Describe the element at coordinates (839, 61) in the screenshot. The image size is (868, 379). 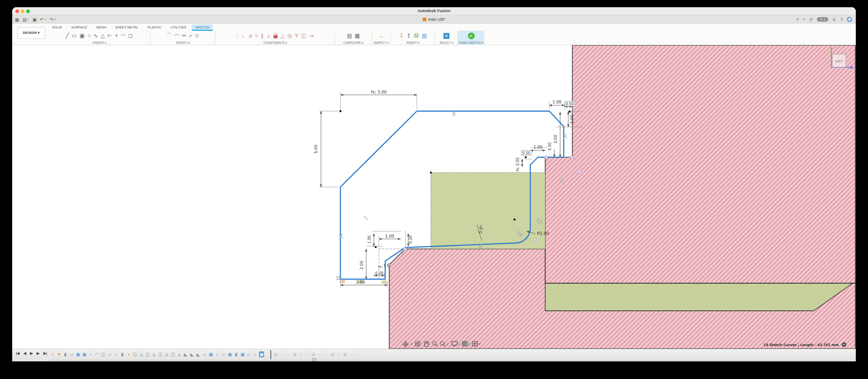
I see `view-cube-label: LEFT` at that location.